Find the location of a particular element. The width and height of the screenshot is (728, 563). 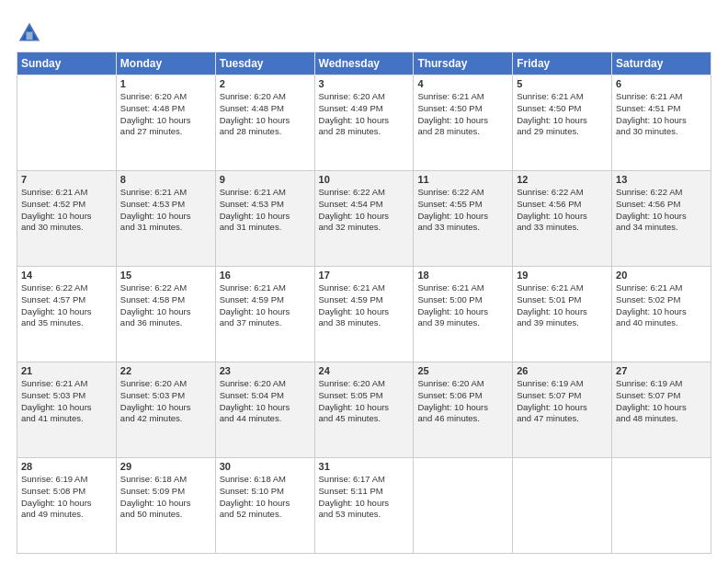

day-number: 15 is located at coordinates (165, 275).